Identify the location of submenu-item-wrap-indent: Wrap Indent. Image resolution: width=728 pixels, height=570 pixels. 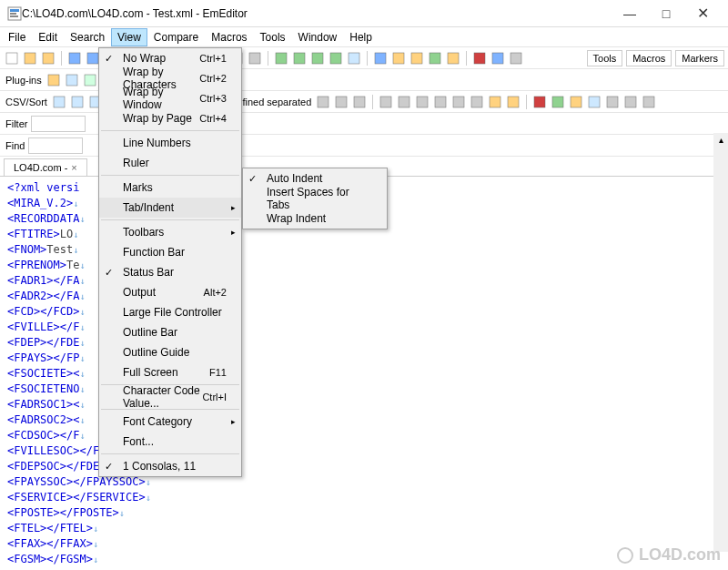
(315, 219).